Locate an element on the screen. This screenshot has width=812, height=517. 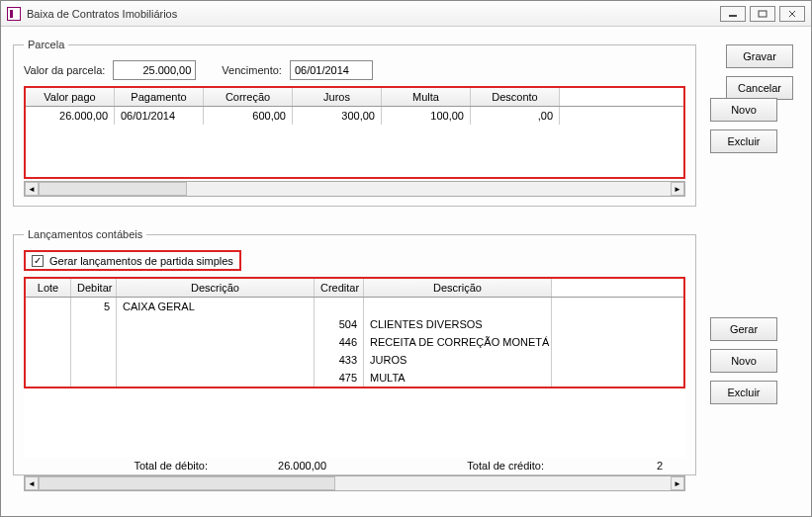
parcela-hscroll: ◄ ► is located at coordinates (354, 189).